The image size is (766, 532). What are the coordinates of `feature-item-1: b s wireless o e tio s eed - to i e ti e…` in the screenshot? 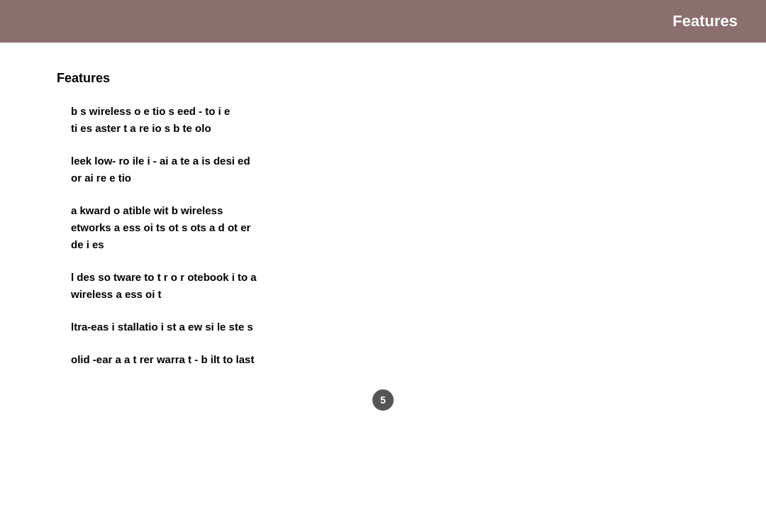 It's located at (383, 120).